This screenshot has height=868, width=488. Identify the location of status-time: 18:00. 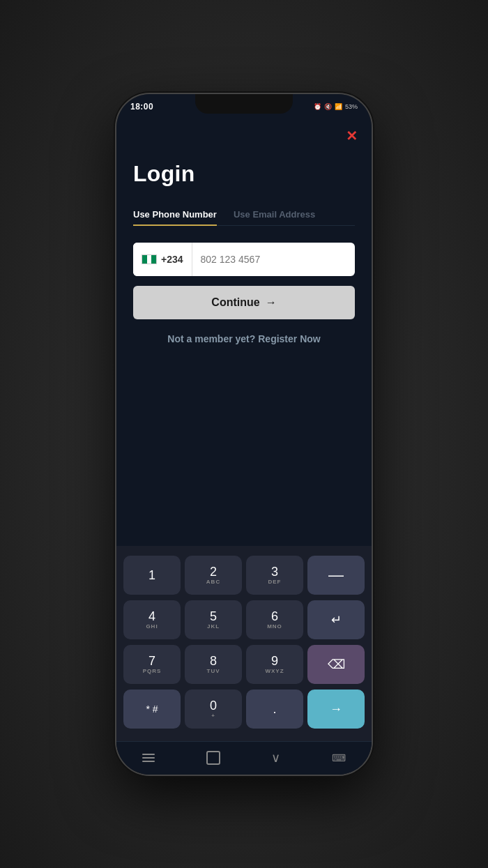
(142, 107).